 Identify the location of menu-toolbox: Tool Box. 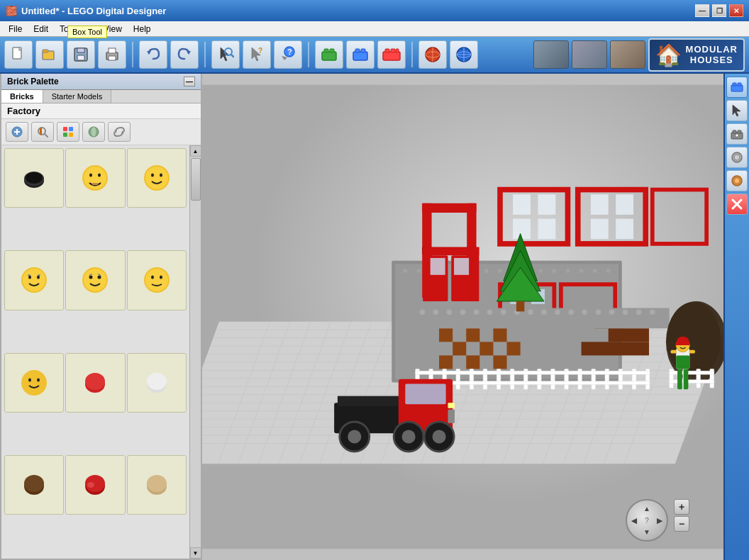
(76, 29).